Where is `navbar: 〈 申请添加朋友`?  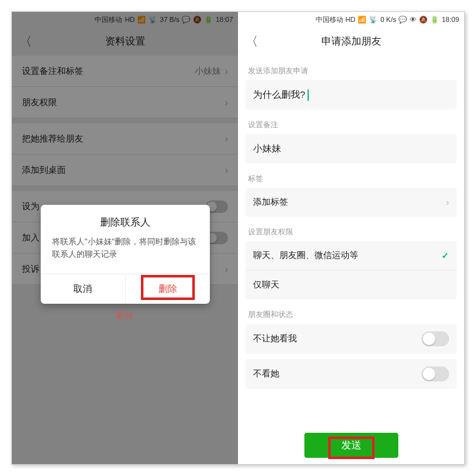 navbar: 〈 申请添加朋友 is located at coordinates (351, 41).